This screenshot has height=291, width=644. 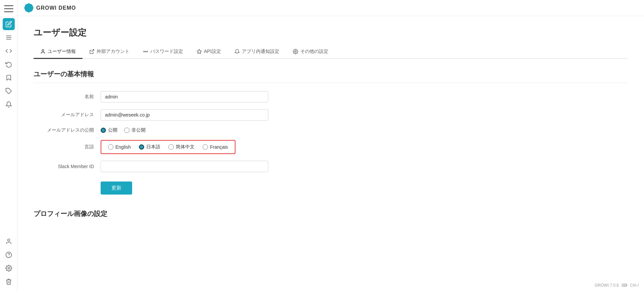 What do you see at coordinates (67, 97) in the screenshot?
I see `name-label: 名前` at bounding box center [67, 97].